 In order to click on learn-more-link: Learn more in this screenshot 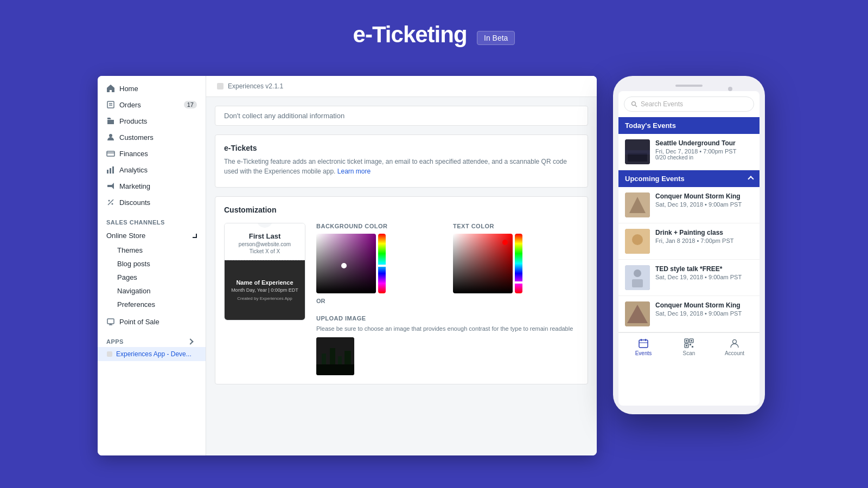, I will do `click(354, 171)`.